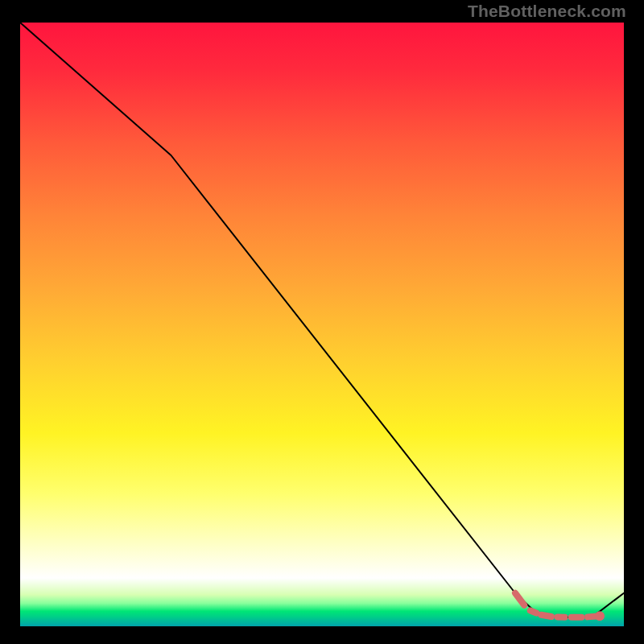 The width and height of the screenshot is (644, 644). I want to click on attribution-label: TheBottleneck.com, so click(547, 11).